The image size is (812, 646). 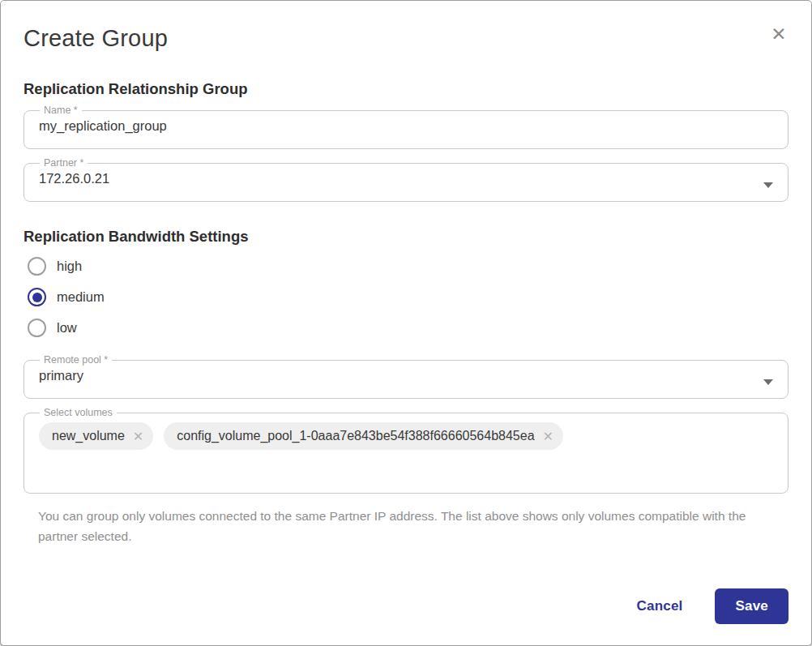 I want to click on radio-high-label: high, so click(x=70, y=266).